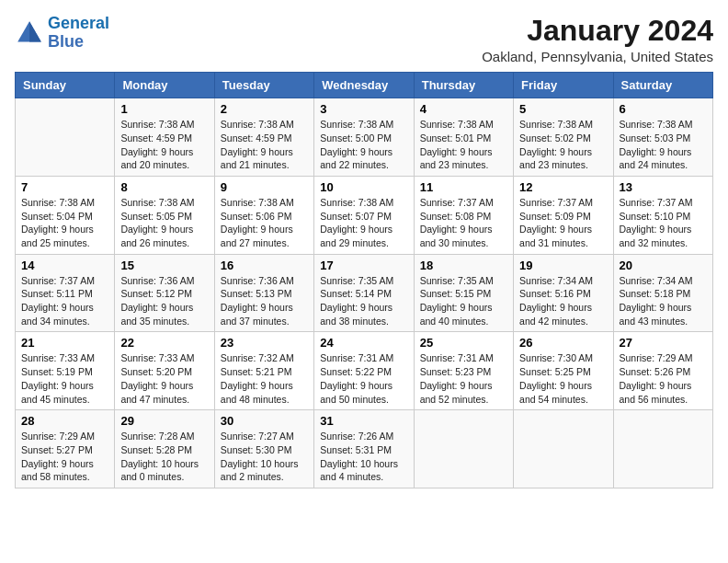 The height and width of the screenshot is (563, 728). What do you see at coordinates (663, 215) in the screenshot?
I see `calendar-cell: 13Sunrise: 7:37 AMSunset: 5:10 PMDayligh…` at bounding box center [663, 215].